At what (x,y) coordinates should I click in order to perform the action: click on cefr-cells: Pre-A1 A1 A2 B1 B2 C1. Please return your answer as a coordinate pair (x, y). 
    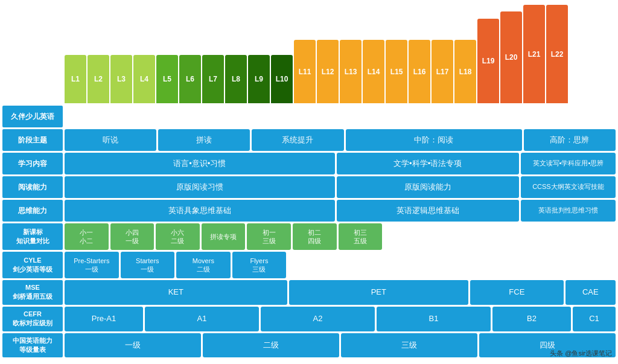
    Looking at the image, I should click on (340, 319).